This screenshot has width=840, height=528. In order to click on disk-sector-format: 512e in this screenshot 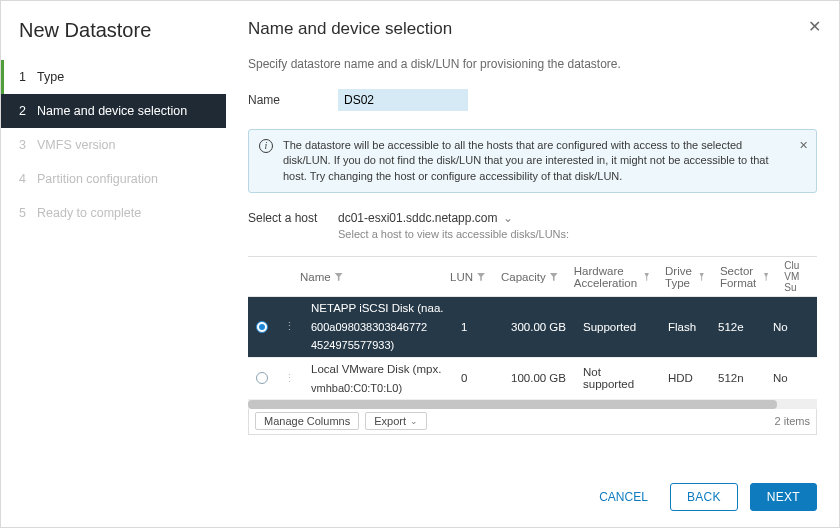, I will do `click(738, 327)`.